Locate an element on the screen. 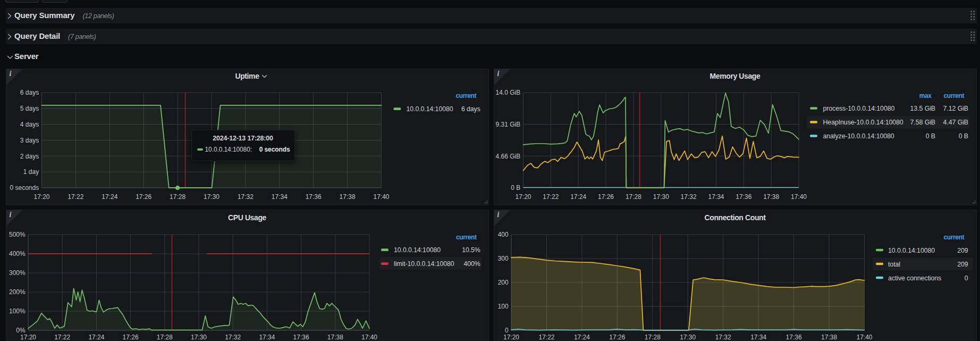 This screenshot has width=980, height=341. svg-text: 100% is located at coordinates (17, 311).